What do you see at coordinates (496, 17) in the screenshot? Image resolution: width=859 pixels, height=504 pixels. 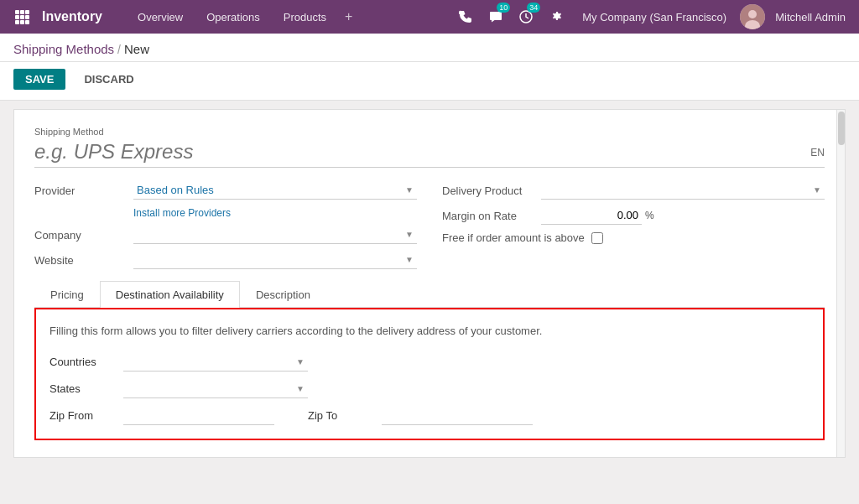 I see `chat-icon: 10` at bounding box center [496, 17].